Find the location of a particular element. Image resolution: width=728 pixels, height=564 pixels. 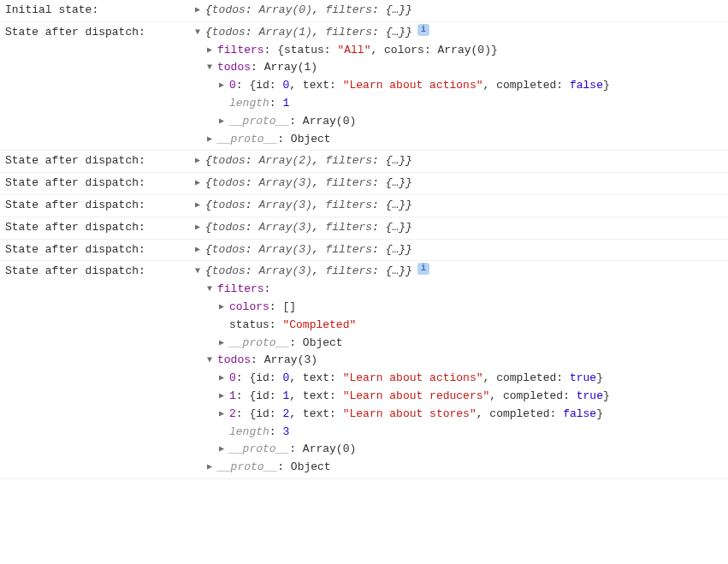

property-todos: todos: Array(1) is located at coordinates (267, 68).